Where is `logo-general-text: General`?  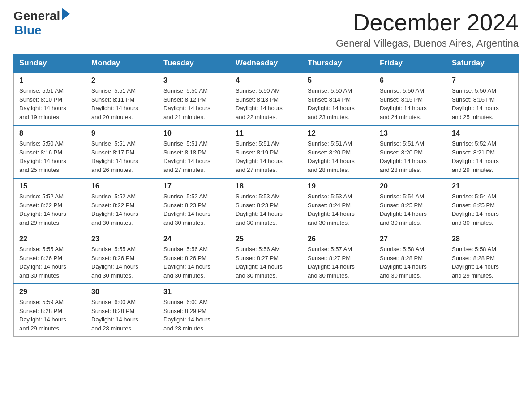
logo-general-text: General is located at coordinates (37, 16).